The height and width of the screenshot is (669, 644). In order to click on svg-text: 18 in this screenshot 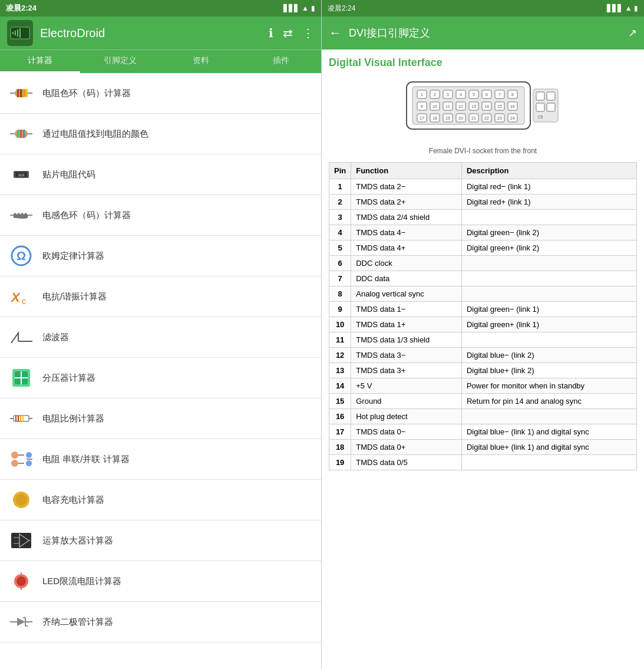, I will do `click(435, 118)`.